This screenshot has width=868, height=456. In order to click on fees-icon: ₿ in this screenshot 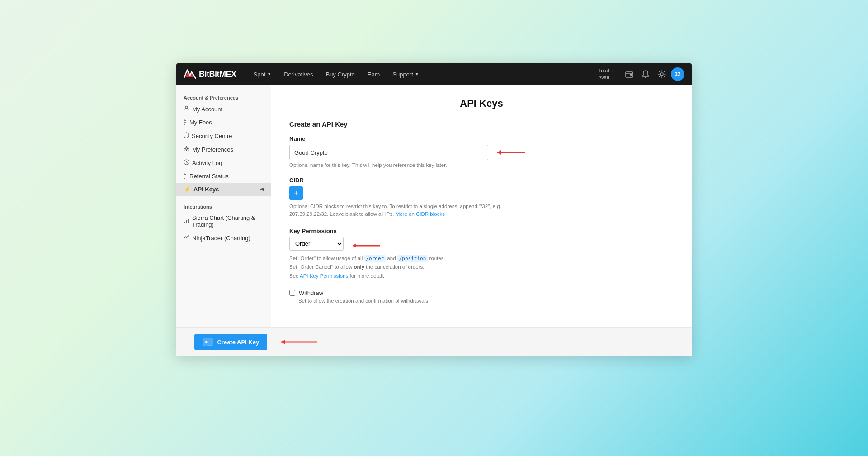, I will do `click(185, 122)`.